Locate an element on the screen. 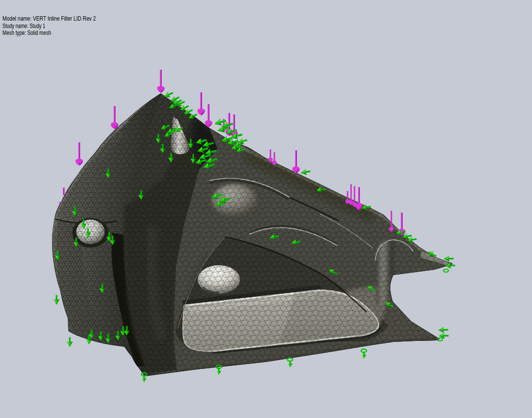 This screenshot has height=418, width=532. svg-text:Model name: VERT Inline Filter: Model name: VERT Inline Filter LID Rev 2 is located at coordinates (49, 19).